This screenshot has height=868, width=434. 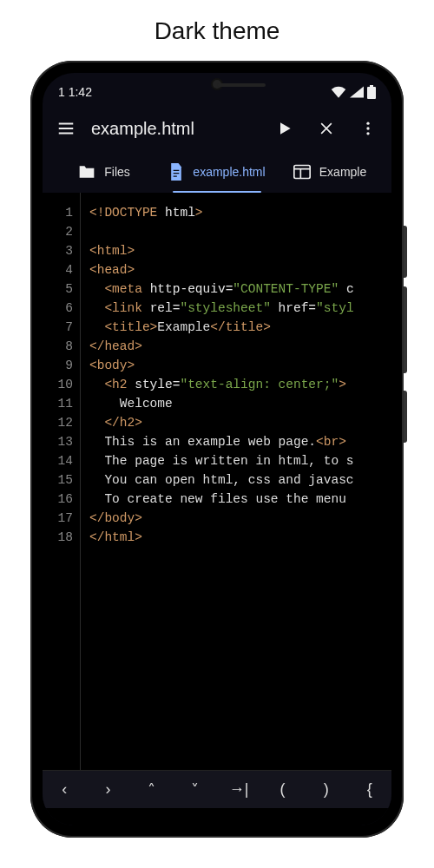 What do you see at coordinates (57, 365) in the screenshot?
I see `line-number: 9` at bounding box center [57, 365].